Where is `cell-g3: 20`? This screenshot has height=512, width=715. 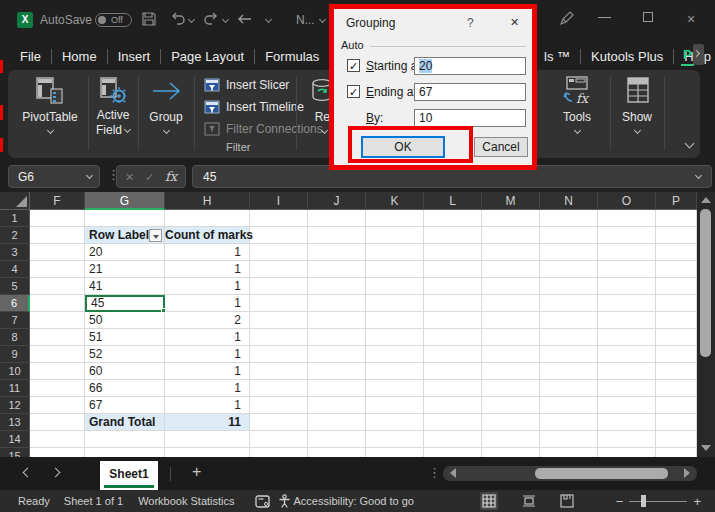 cell-g3: 20 is located at coordinates (125, 252).